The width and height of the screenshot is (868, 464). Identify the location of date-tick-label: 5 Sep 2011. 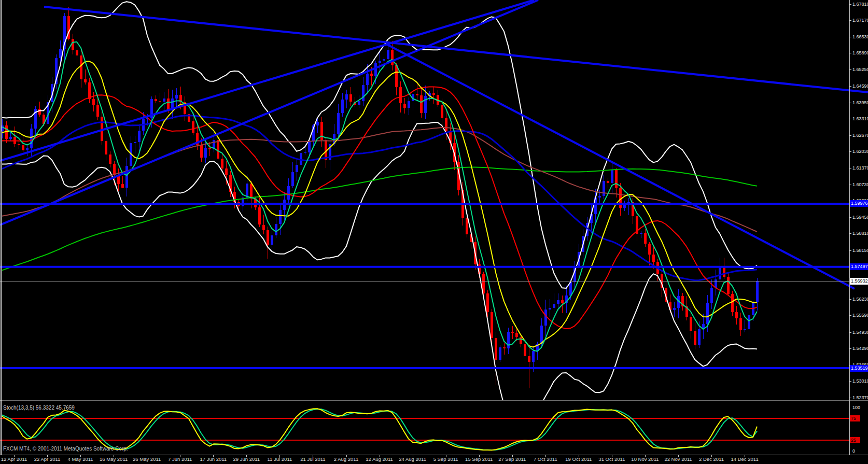
(446, 459).